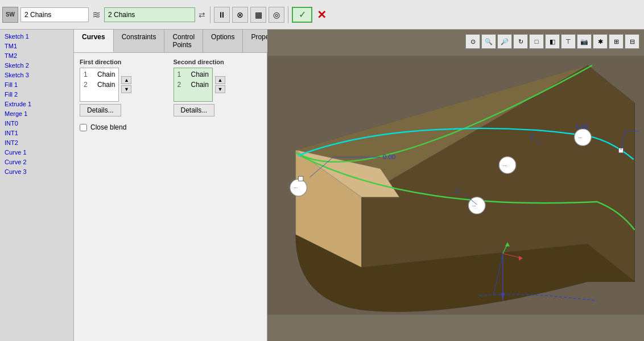 The image size is (644, 341). What do you see at coordinates (552, 41) in the screenshot?
I see `back-view-button: ◧` at bounding box center [552, 41].